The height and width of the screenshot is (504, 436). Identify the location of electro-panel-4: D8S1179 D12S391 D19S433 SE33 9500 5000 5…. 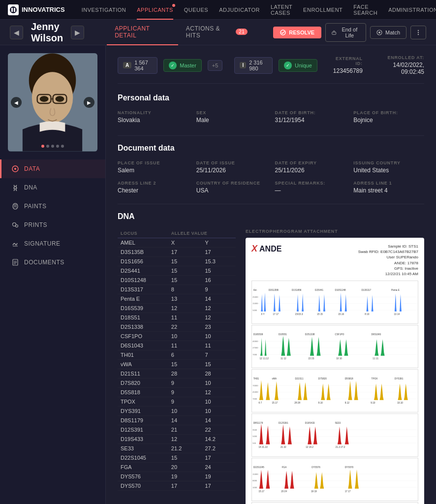
(335, 435).